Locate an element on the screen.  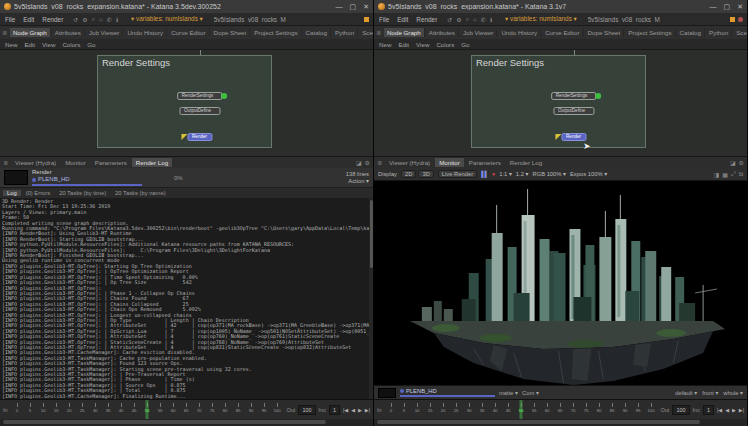
log-tab: Log is located at coordinates (12, 193).